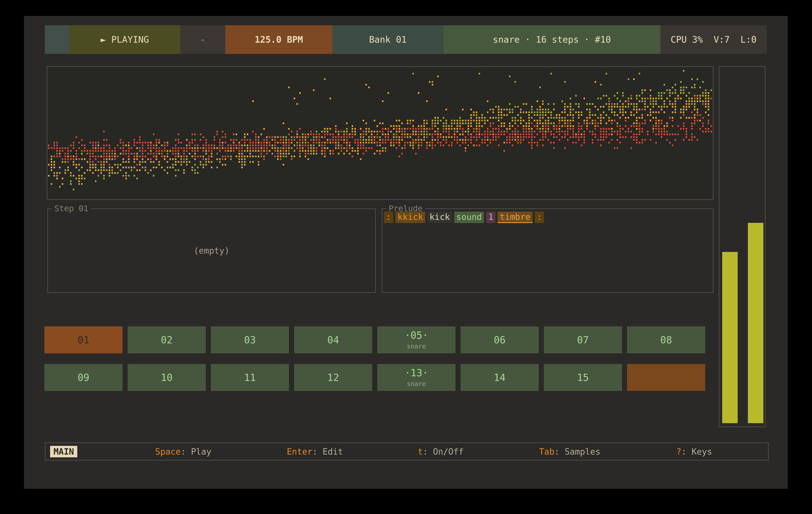 Image resolution: width=812 pixels, height=514 pixels. Describe the element at coordinates (167, 340) in the screenshot. I see `step-label: 02` at that location.